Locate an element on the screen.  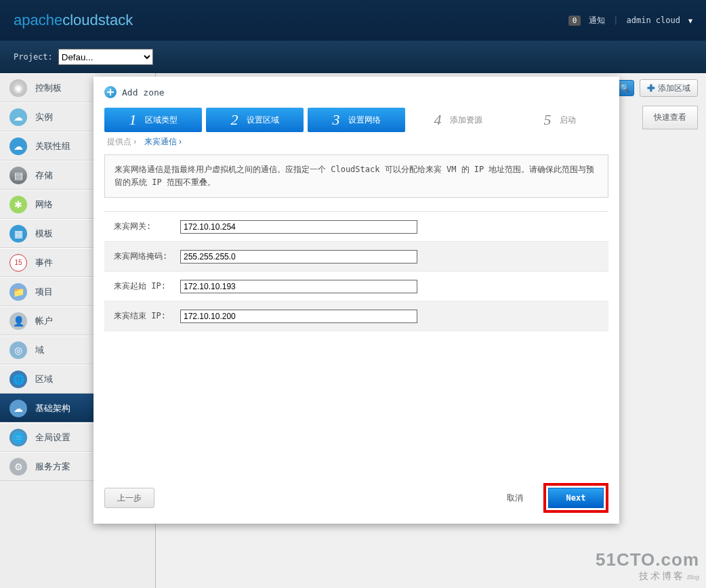
form-row-netmask: 来宾网络掩码: is located at coordinates (356, 257).